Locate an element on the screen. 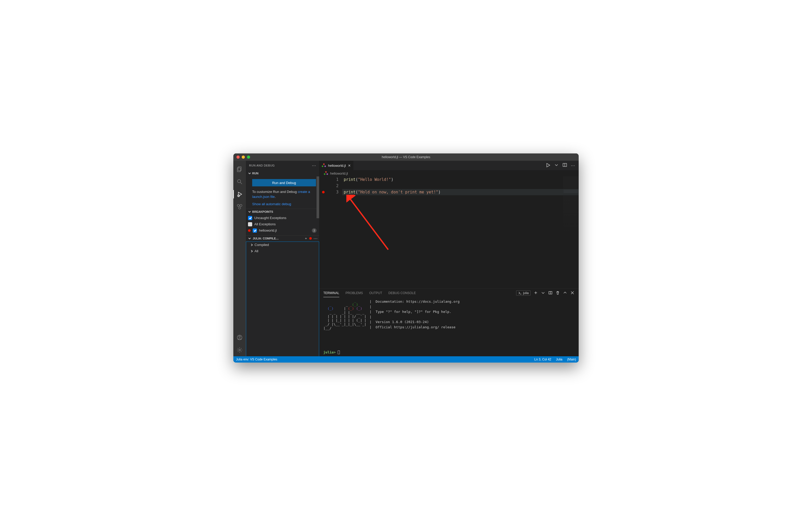  tab-filename: helloworld.jl is located at coordinates (337, 166).